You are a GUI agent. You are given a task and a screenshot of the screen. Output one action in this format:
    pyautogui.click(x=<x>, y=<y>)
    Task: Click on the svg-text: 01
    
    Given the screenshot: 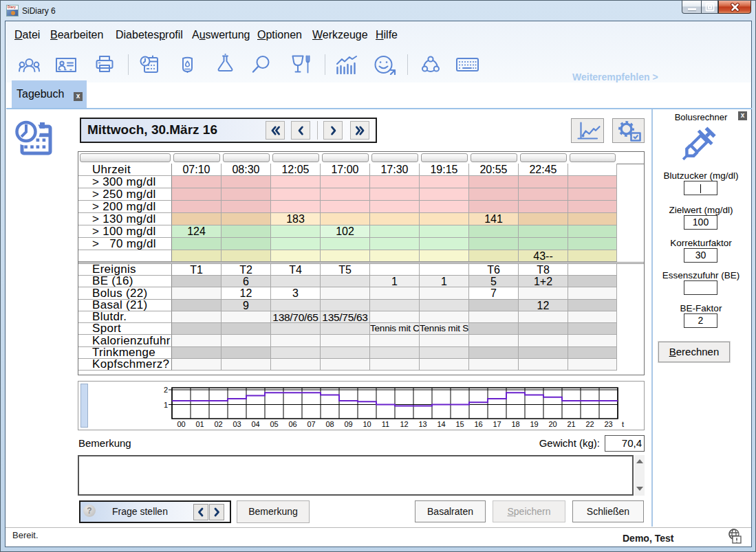 What is the action you would take?
    pyautogui.click(x=199, y=424)
    